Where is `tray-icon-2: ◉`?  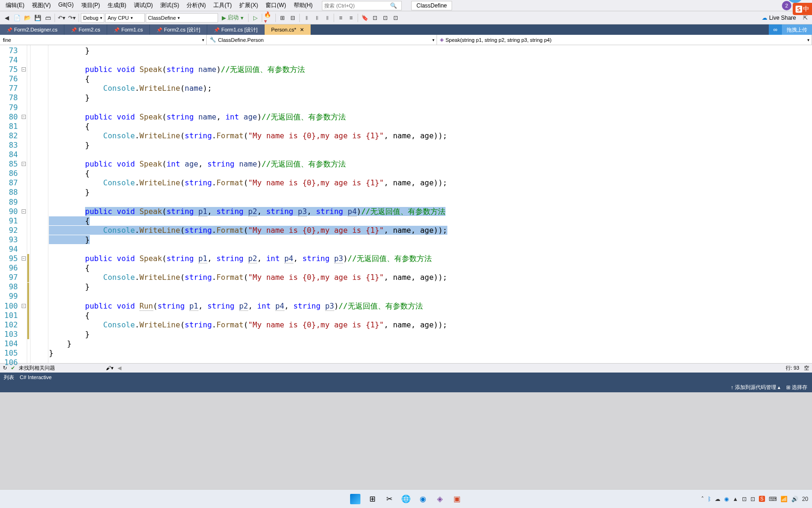 tray-icon-2: ◉ is located at coordinates (726, 499).